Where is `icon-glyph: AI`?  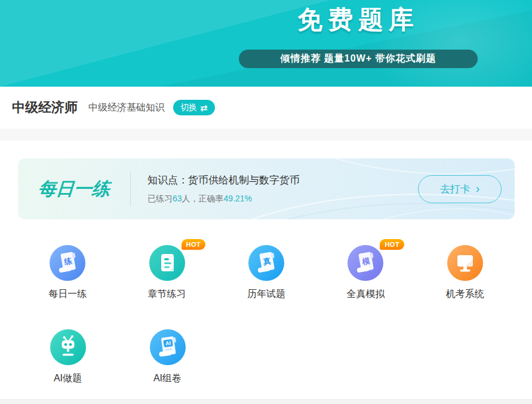 icon-glyph: AI is located at coordinates (168, 343).